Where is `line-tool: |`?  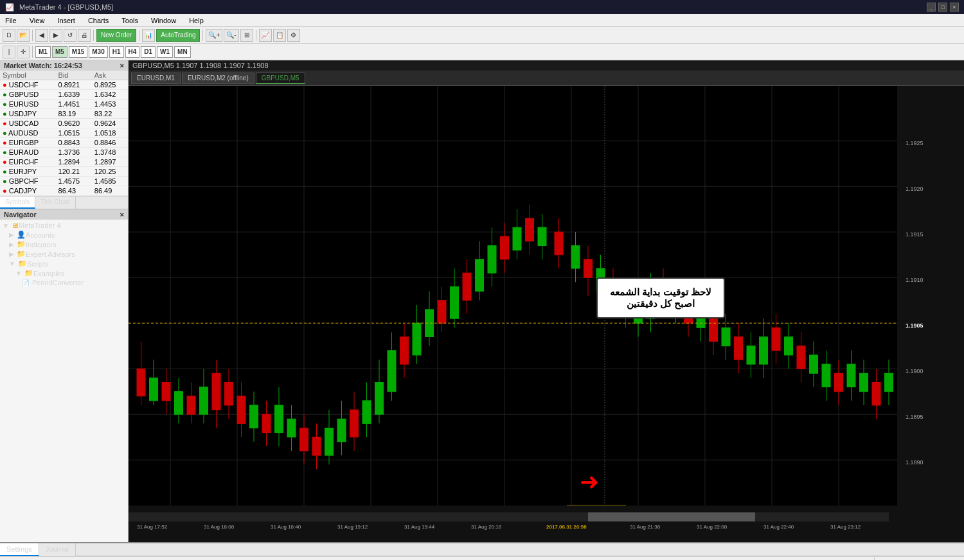
line-tool: | is located at coordinates (9, 52).